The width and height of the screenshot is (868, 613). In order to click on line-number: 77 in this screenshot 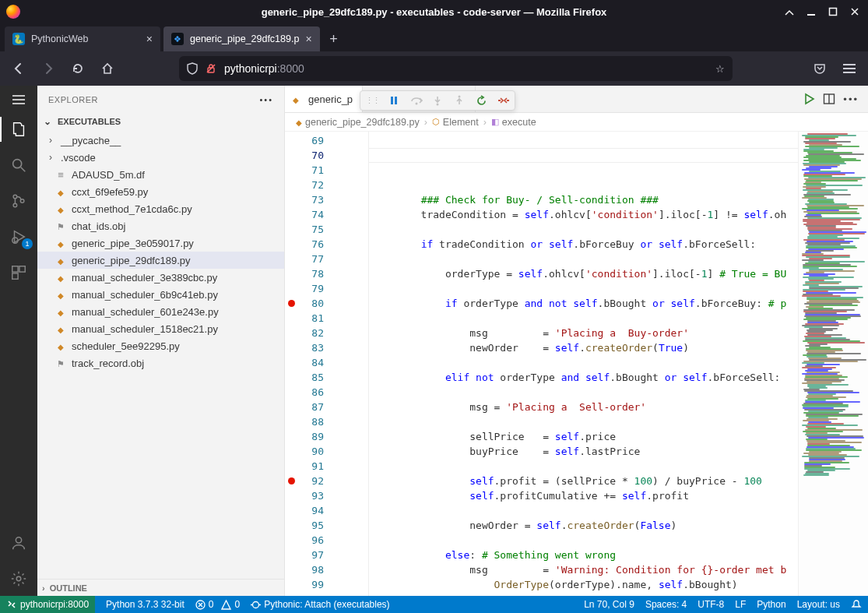, I will do `click(304, 259)`.